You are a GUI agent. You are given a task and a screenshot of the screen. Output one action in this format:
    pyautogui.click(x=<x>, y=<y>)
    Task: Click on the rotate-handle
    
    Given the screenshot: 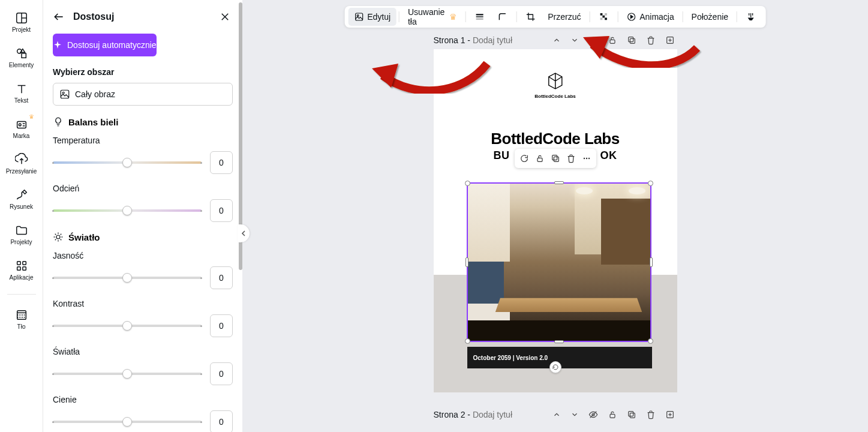 What is the action you would take?
    pyautogui.click(x=555, y=367)
    